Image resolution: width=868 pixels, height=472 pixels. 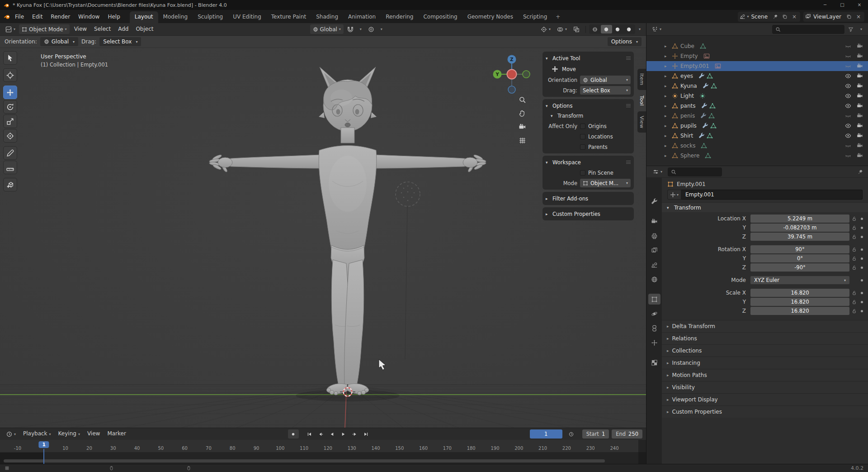 I want to click on toggle-pin-scene: Pin Scene, so click(x=597, y=173).